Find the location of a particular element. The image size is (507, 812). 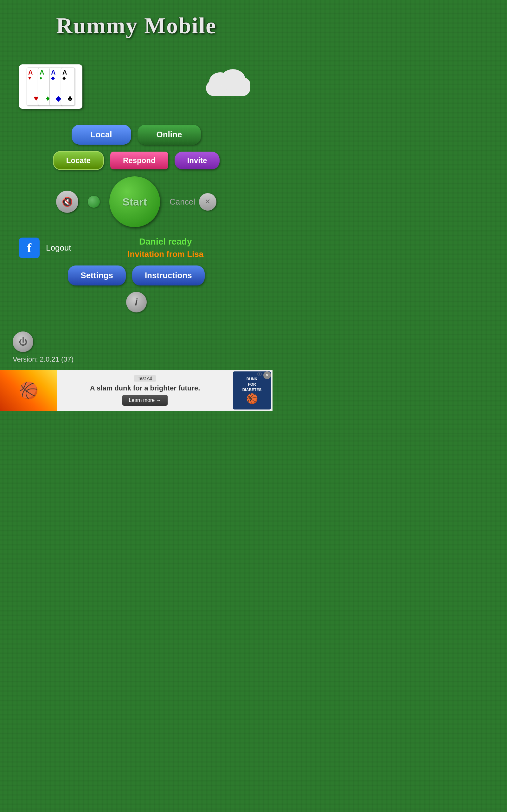

info-icon: i is located at coordinates (136, 302).